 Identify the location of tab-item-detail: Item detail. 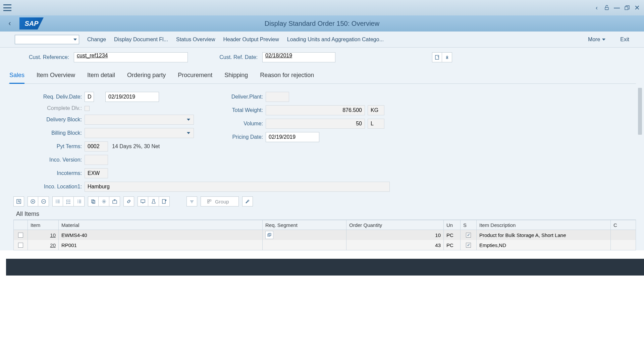
(101, 76).